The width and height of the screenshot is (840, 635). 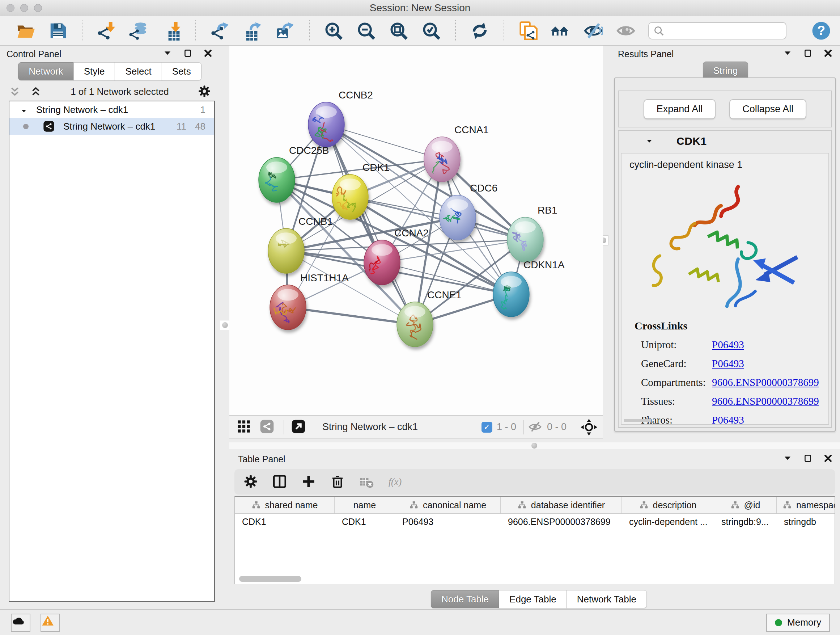 I want to click on table-cell: 9606.ENSP00000378699, so click(x=561, y=522).